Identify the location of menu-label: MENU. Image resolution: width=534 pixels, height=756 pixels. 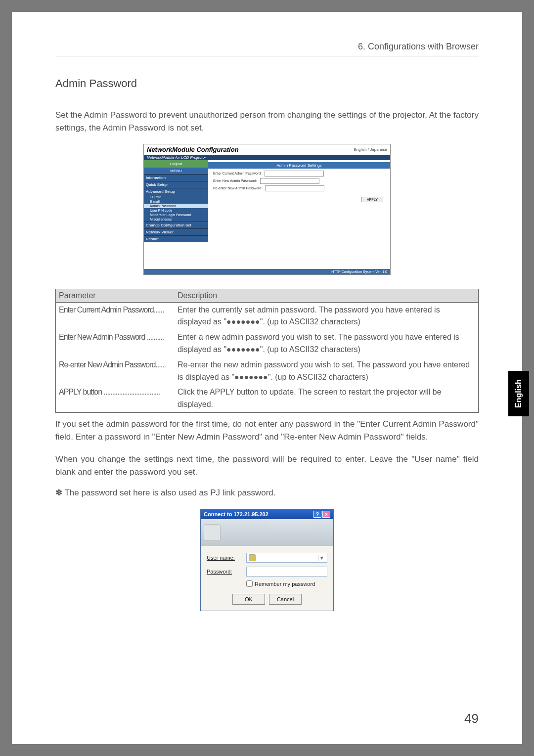
(176, 171).